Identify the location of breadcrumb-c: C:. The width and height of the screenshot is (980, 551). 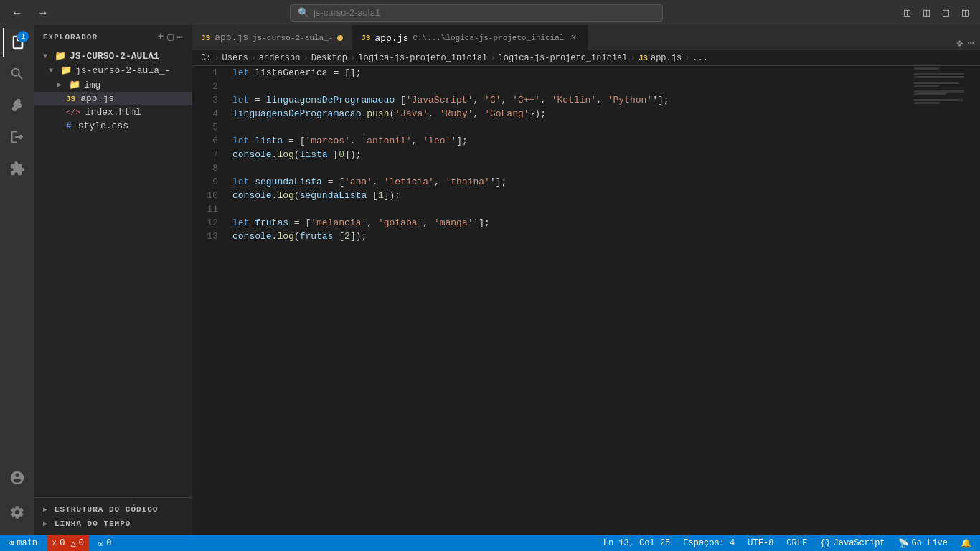
(206, 58).